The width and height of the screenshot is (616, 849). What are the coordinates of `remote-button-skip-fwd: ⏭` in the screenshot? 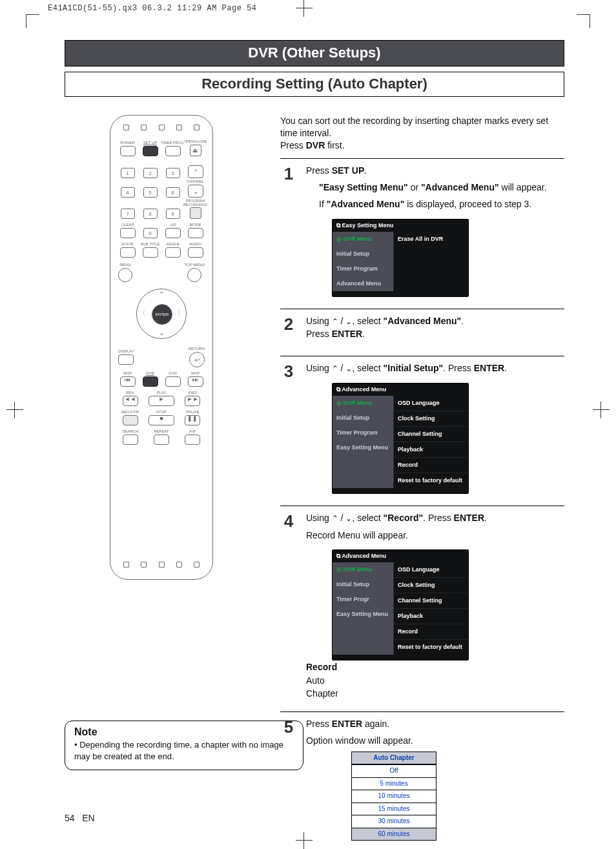 It's located at (196, 382).